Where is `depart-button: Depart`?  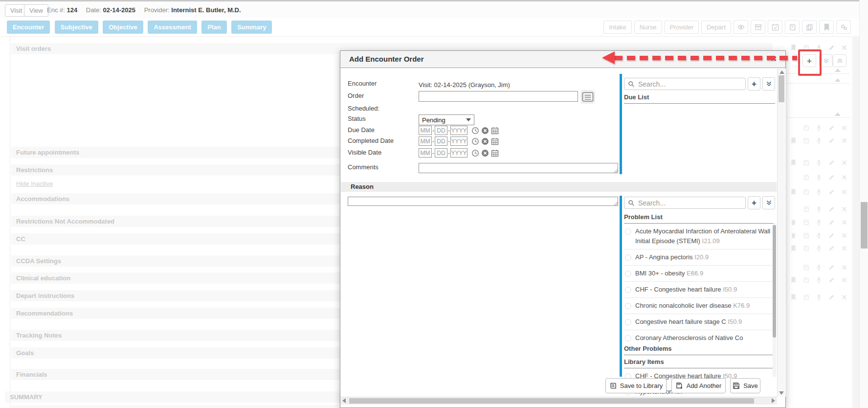
depart-button: Depart is located at coordinates (716, 27).